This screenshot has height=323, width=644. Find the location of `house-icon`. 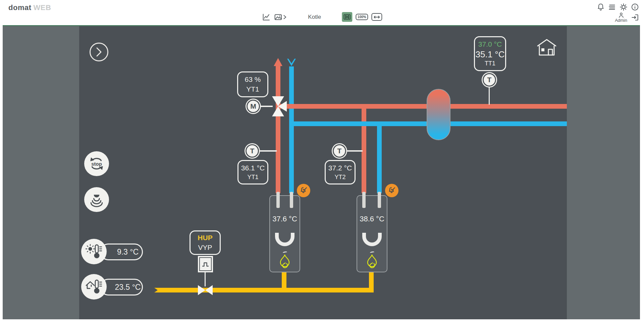

house-icon is located at coordinates (547, 47).